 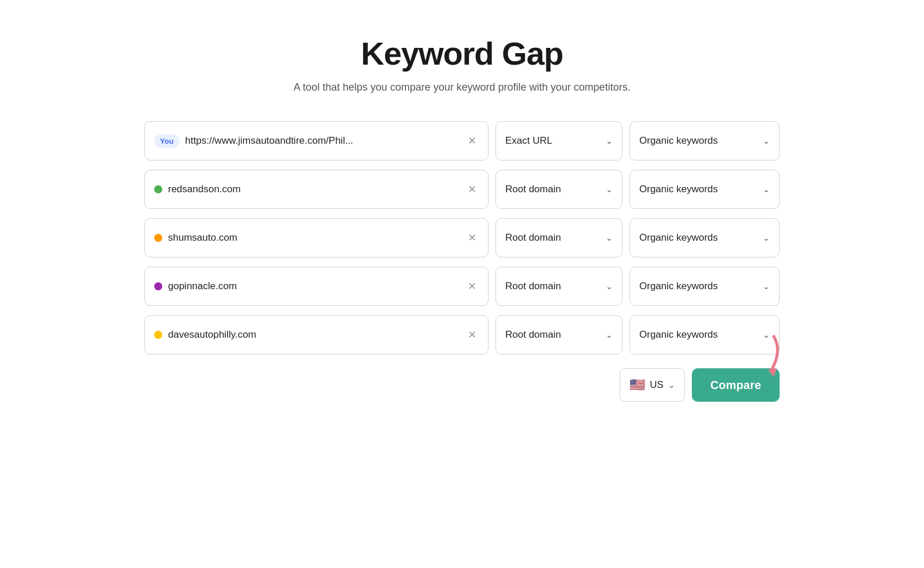 I want to click on keywords-type-label-1: Organic keywords, so click(x=679, y=189).